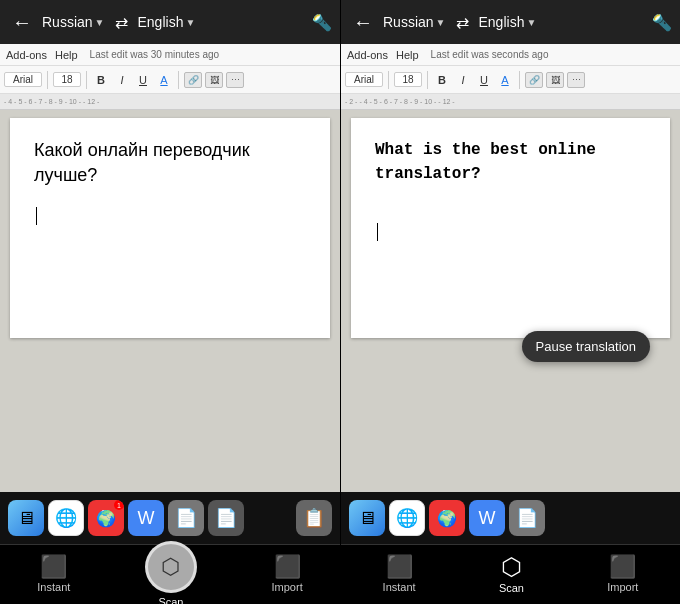 The height and width of the screenshot is (604, 680). Describe the element at coordinates (510, 22) in the screenshot. I see `right-top-bar: ← Russian ▼ ⇄ English ▼ 🔦` at that location.